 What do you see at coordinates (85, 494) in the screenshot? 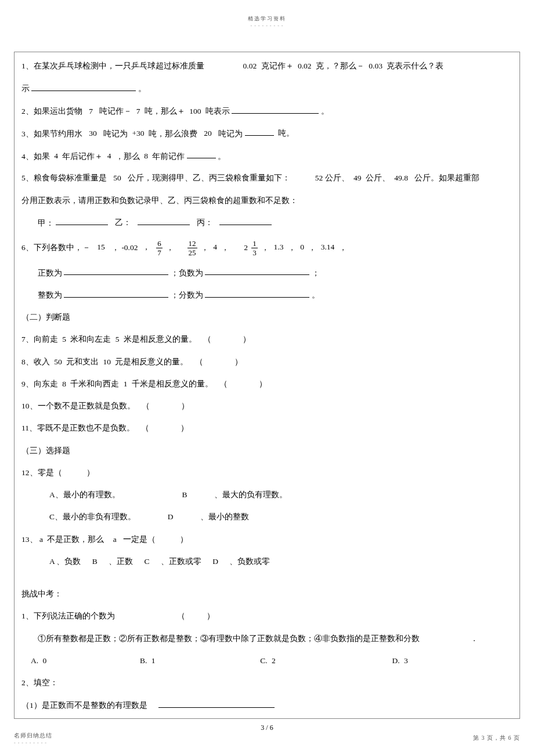
I see `q12-A: A、最小的有理数。` at bounding box center [85, 494].